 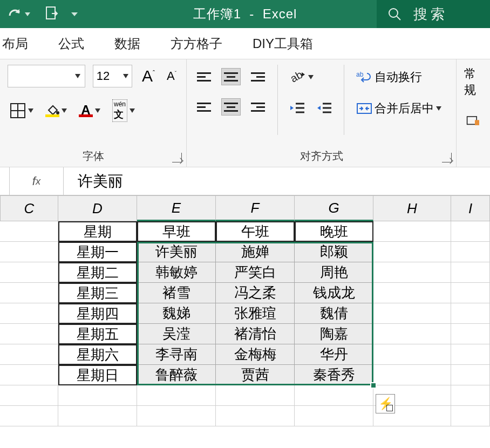 What do you see at coordinates (98, 375) in the screenshot?
I see `cell: 星期日` at bounding box center [98, 375].